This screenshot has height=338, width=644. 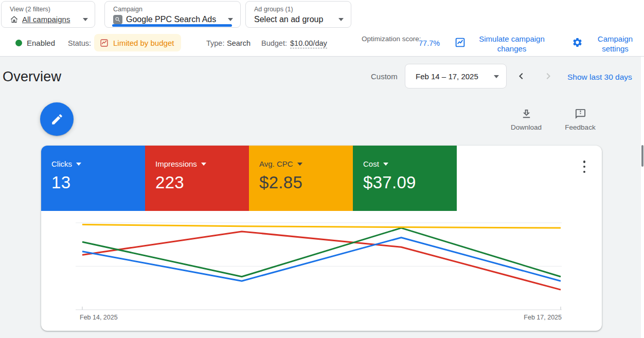 I want to click on campaign-active-underline, so click(x=172, y=26).